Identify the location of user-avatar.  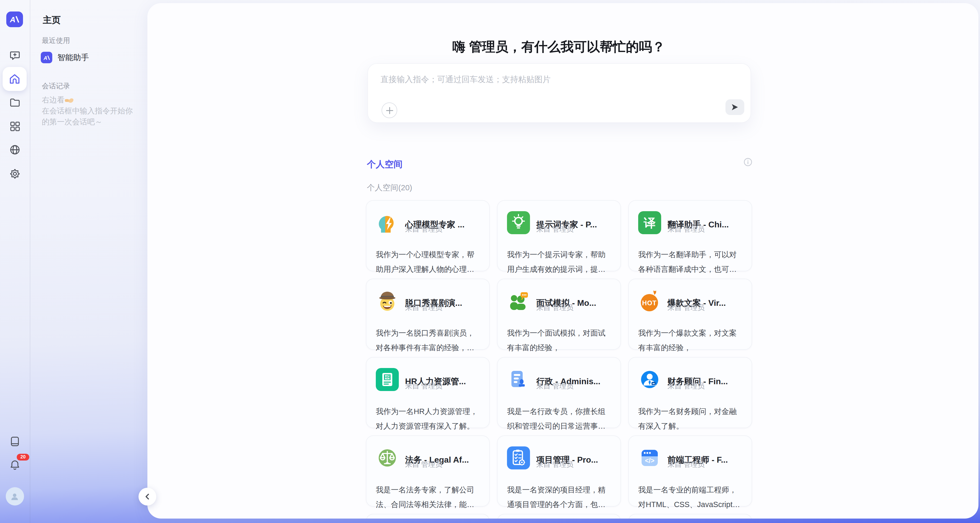
(14, 496).